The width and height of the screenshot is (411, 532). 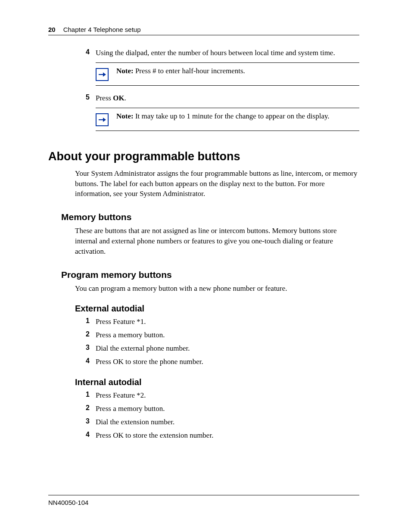 I want to click on heading-program-memory-buttons: Program memory buttons, so click(x=210, y=275).